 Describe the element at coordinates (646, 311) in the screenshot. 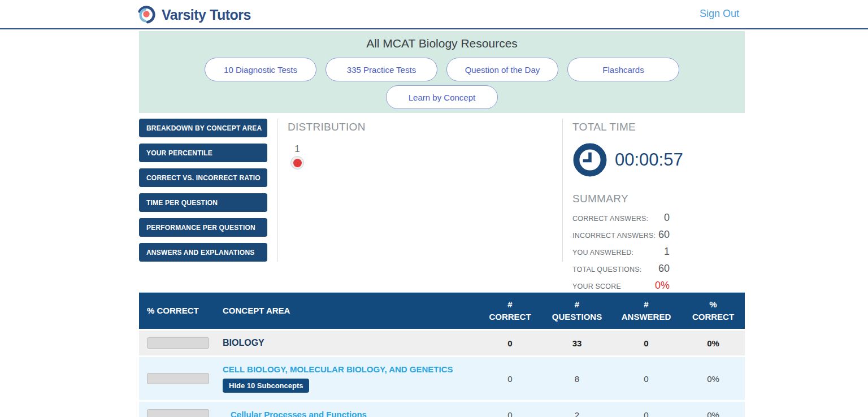

I see `col-header-num-answered: #ANSWERED` at that location.